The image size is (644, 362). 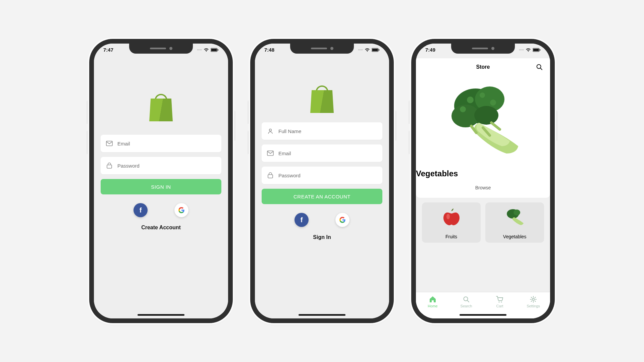 What do you see at coordinates (533, 299) in the screenshot?
I see `gear-icon` at bounding box center [533, 299].